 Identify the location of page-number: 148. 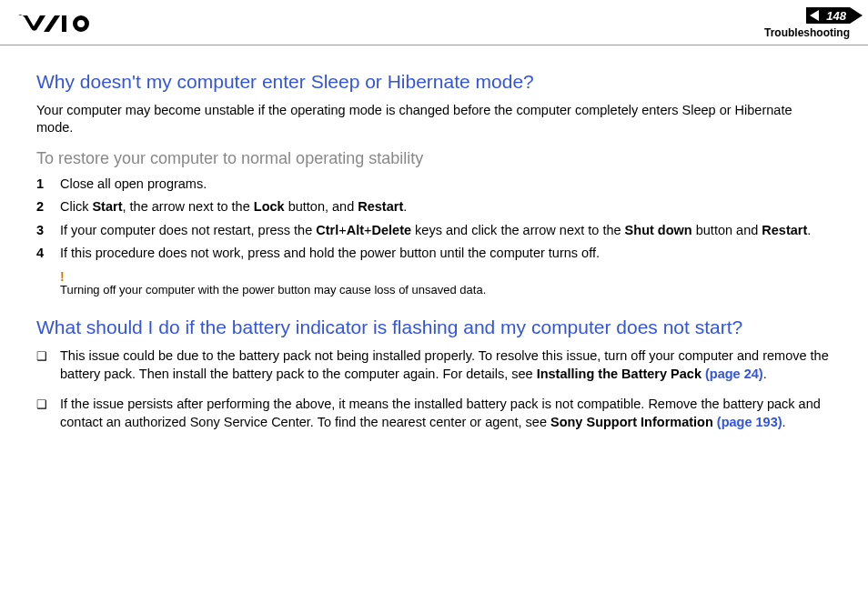
(836, 16).